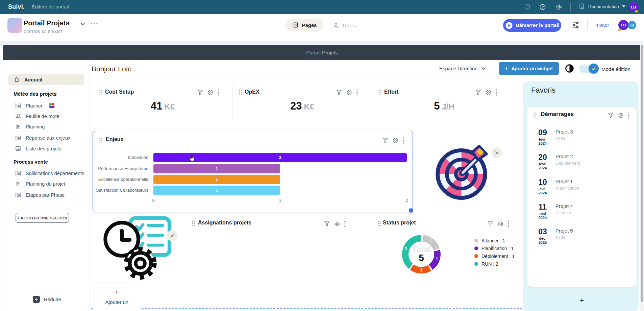 The image size is (644, 311). Describe the element at coordinates (53, 300) in the screenshot. I see `collapse-label: Réduire` at that location.